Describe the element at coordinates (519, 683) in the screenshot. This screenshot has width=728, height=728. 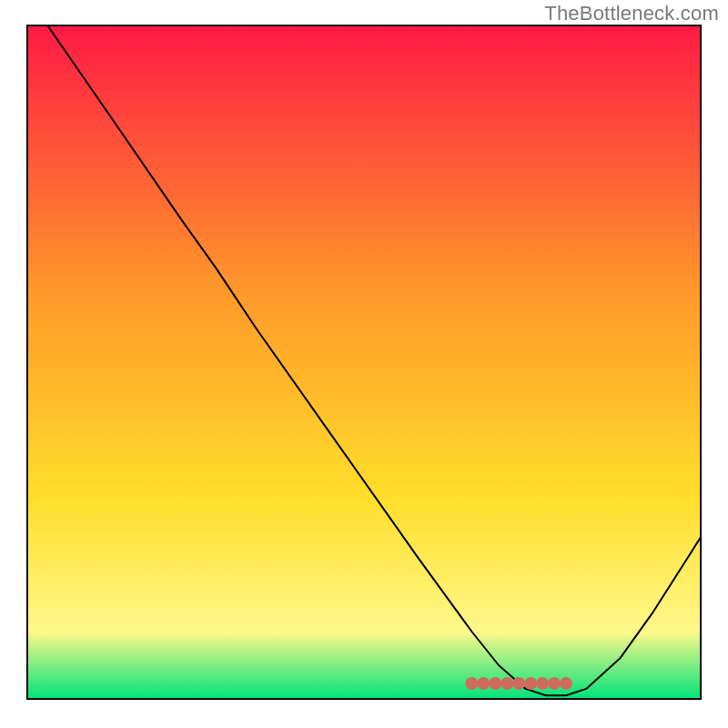
I see `marker-cluster` at that location.